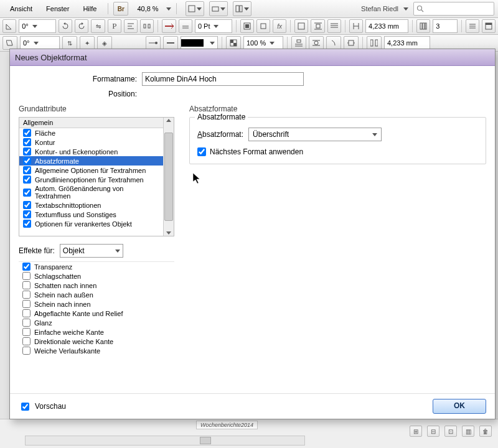 The height and width of the screenshot is (448, 498). Describe the element at coordinates (242, 9) in the screenshot. I see `arrange-dropdown` at that location.